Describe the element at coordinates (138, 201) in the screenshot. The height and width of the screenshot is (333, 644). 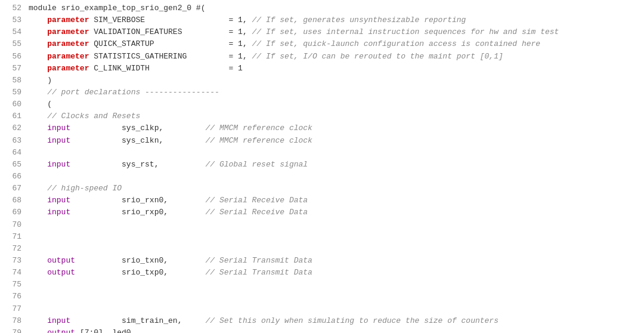
I see `code-token: srio_rxn0,` at that location.